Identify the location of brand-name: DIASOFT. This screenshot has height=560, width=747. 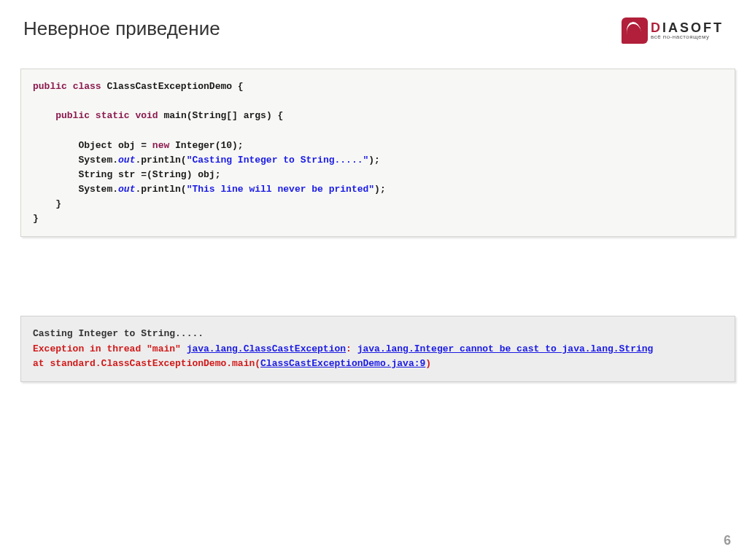
(687, 28).